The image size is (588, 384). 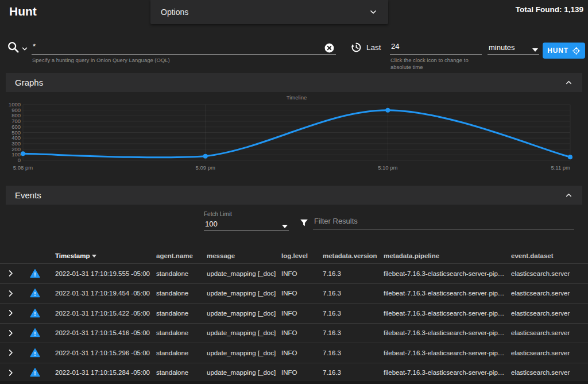 I want to click on chevron-down-icon, so click(x=373, y=12).